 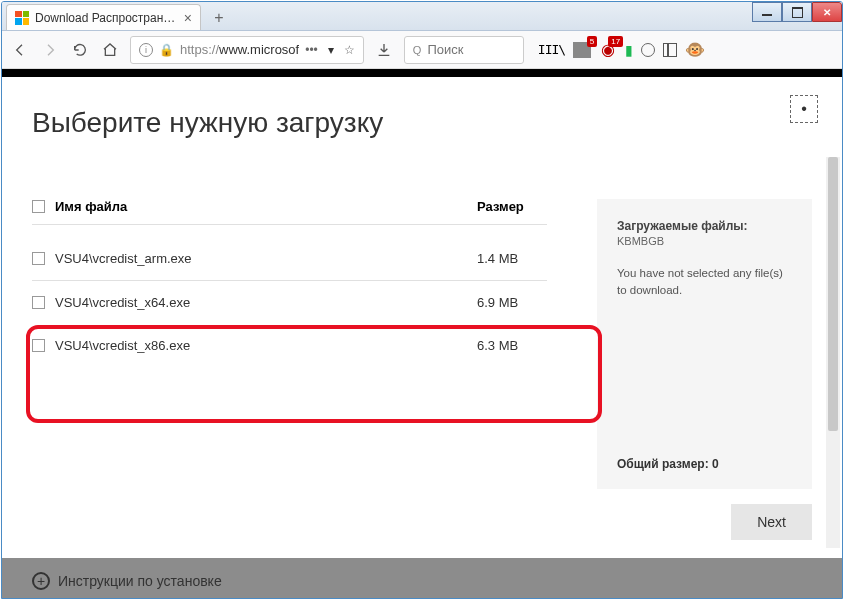 What do you see at coordinates (122, 346) in the screenshot?
I see `file-name: VSU4\vcredist_x86.exe` at bounding box center [122, 346].